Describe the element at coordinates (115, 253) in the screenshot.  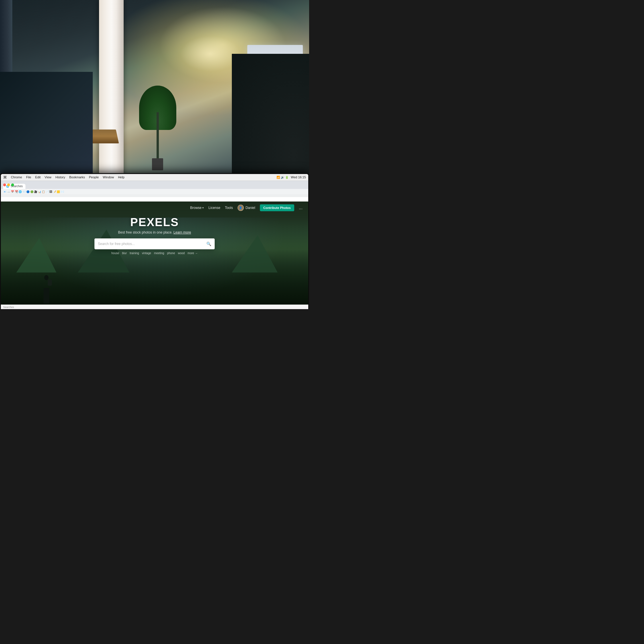
I see `suggestion-house: house` at that location.